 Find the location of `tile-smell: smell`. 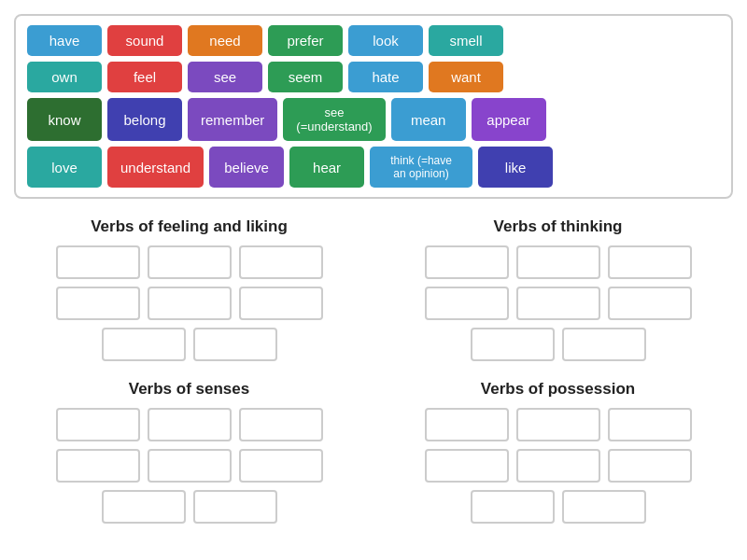

tile-smell: smell is located at coordinates (466, 41).